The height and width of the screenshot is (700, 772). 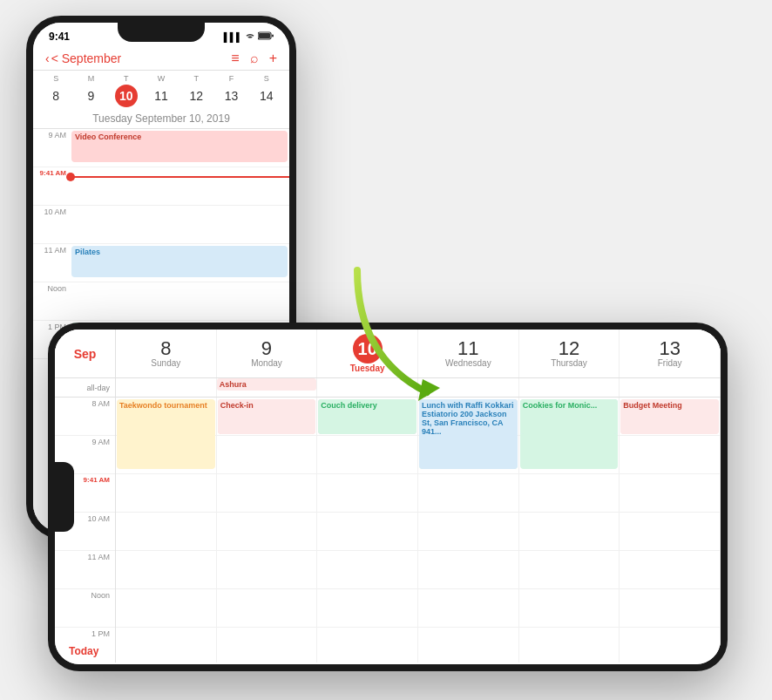 I want to click on portrait-status-icons: ▌▌▌, so click(x=249, y=37).